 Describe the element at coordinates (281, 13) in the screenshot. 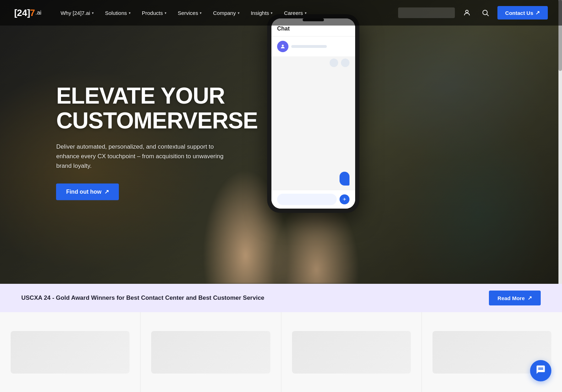

I see `navbar: [ 24 ] 7 .ai Why [24]7.ai ▾ Solutions ▾ …` at that location.